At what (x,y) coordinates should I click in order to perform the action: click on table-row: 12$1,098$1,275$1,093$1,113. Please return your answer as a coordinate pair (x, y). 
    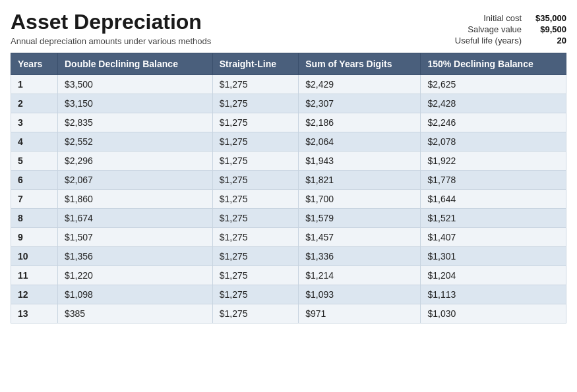
    Looking at the image, I should click on (289, 295).